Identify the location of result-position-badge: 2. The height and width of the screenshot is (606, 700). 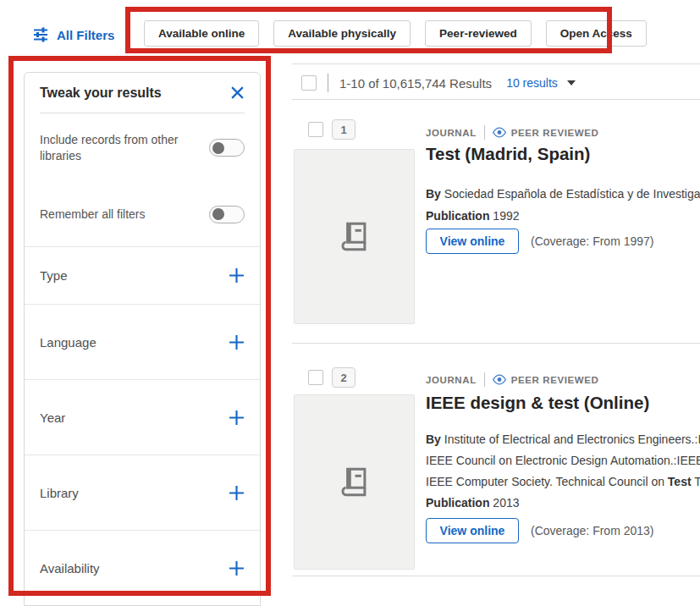
(344, 377).